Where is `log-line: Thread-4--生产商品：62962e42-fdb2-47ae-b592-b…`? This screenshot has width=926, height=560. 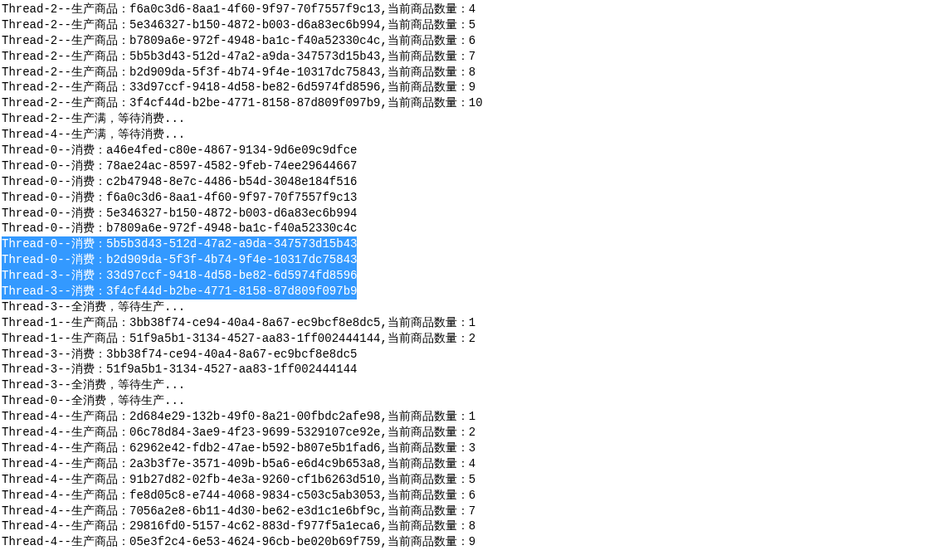
log-line: Thread-4--生产商品：62962e42-fdb2-47ae-b592-b… is located at coordinates (464, 448).